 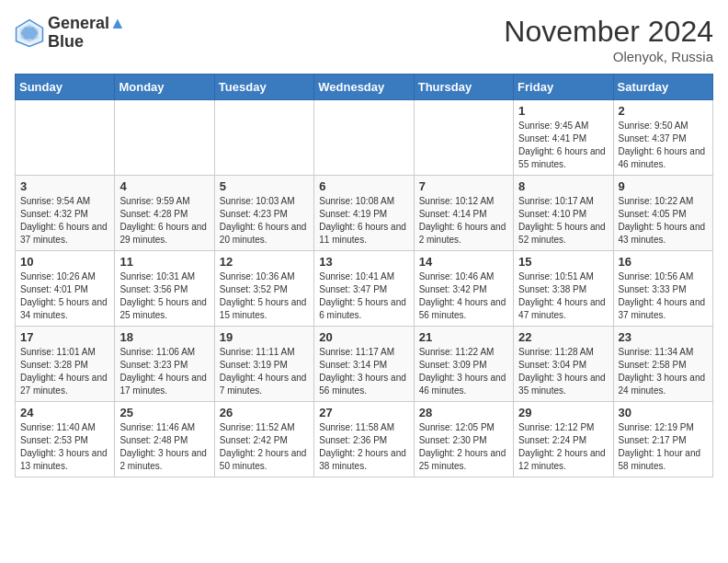 I want to click on day-number: 12, so click(x=265, y=261).